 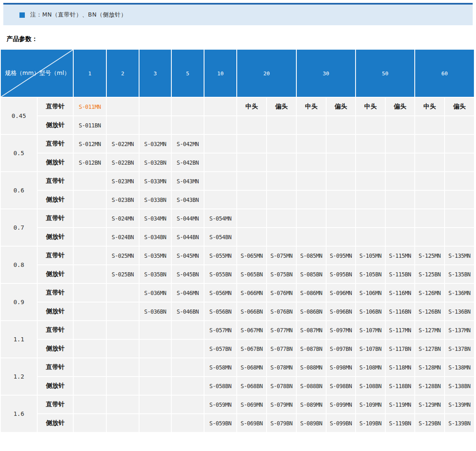 I want to click on model-cell: S-105MN, so click(x=370, y=256).